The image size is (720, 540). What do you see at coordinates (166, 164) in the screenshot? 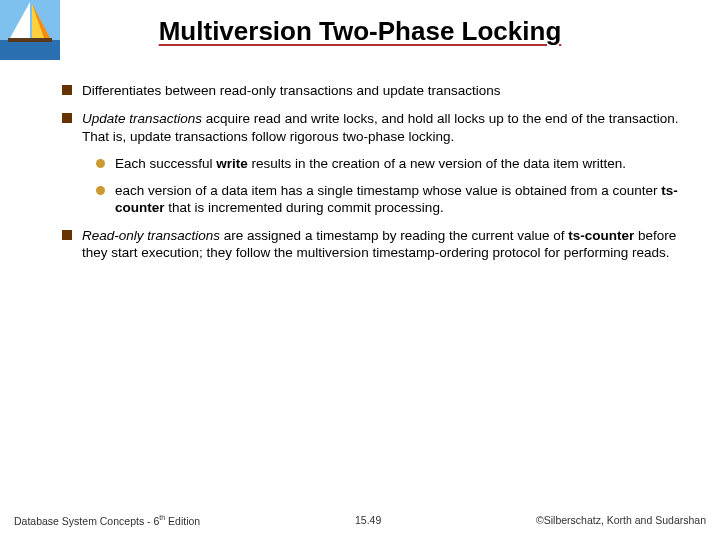
I see `text: Each successful` at bounding box center [166, 164].